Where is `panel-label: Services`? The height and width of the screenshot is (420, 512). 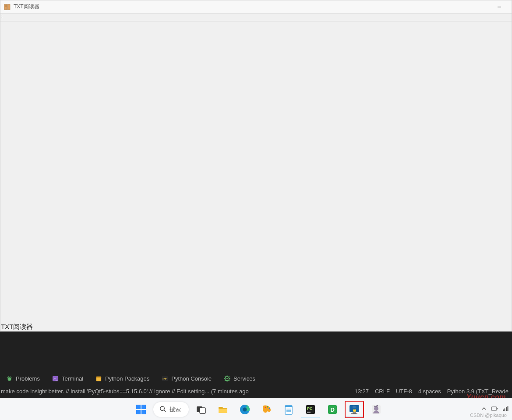 panel-label: Services is located at coordinates (244, 378).